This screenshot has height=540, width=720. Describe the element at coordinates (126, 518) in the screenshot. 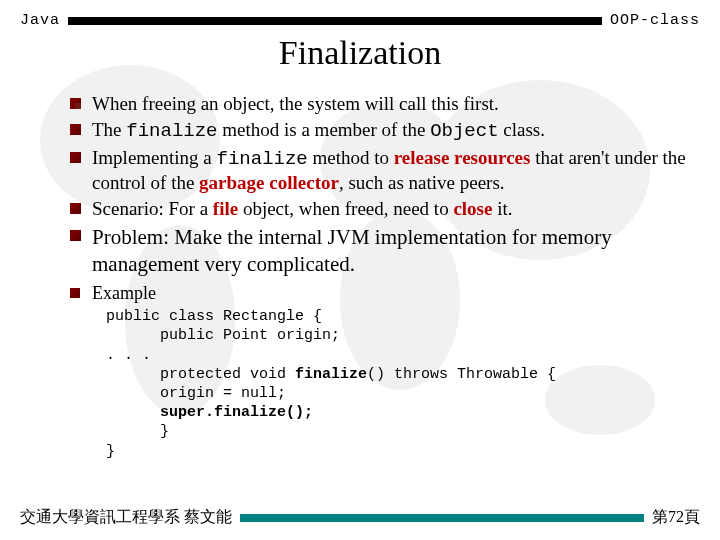

I see `footer-left: 交通大學資訊工程學系 蔡文能` at that location.